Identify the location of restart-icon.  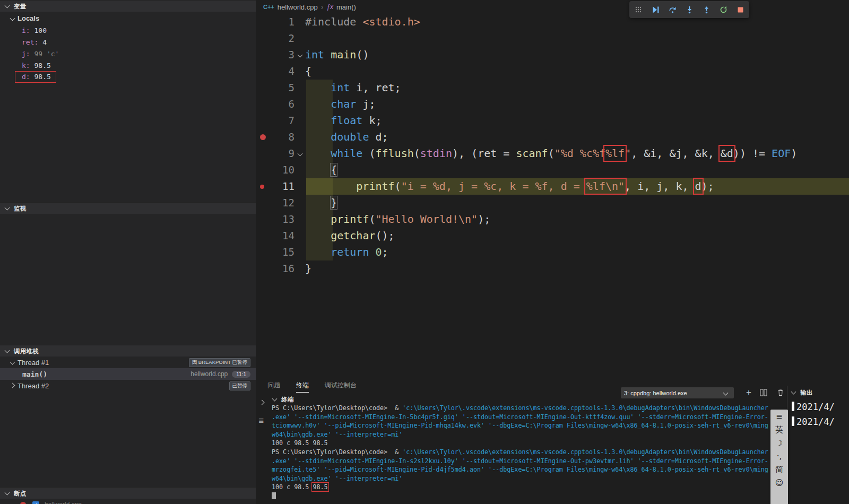
(723, 10).